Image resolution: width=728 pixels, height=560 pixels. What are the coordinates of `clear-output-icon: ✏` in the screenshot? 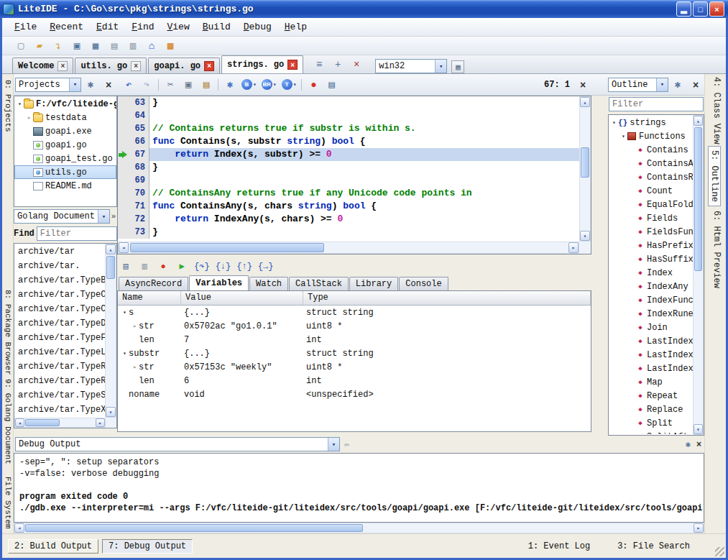 It's located at (347, 444).